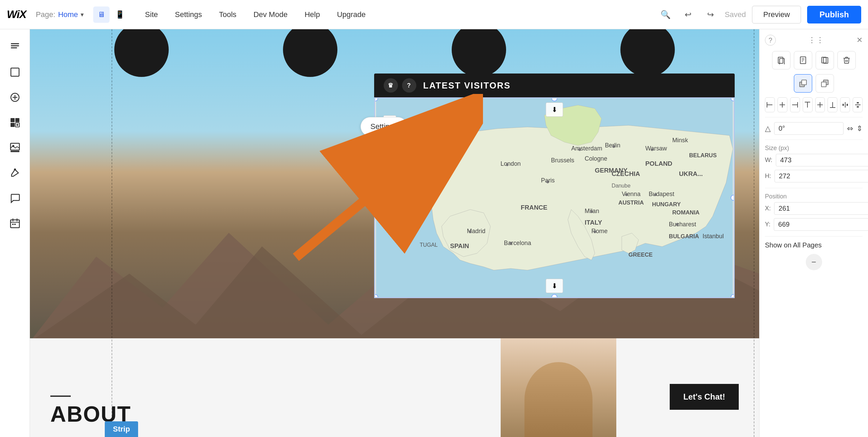 Image resolution: width=868 pixels, height=437 pixels. What do you see at coordinates (351, 15) in the screenshot?
I see `upgrade-nav-item: Upgrade` at bounding box center [351, 15].